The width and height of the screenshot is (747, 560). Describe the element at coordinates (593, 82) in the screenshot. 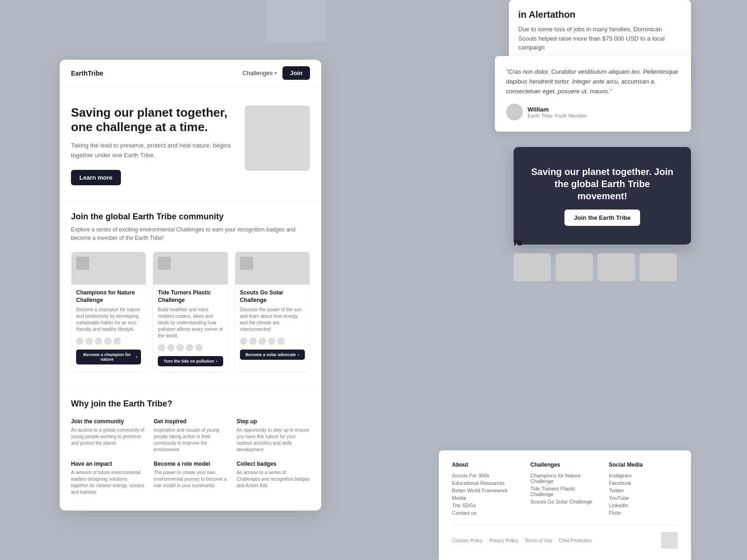

I see `review-text: "Cras non dolor. Curabitur vestibulum al…` at that location.